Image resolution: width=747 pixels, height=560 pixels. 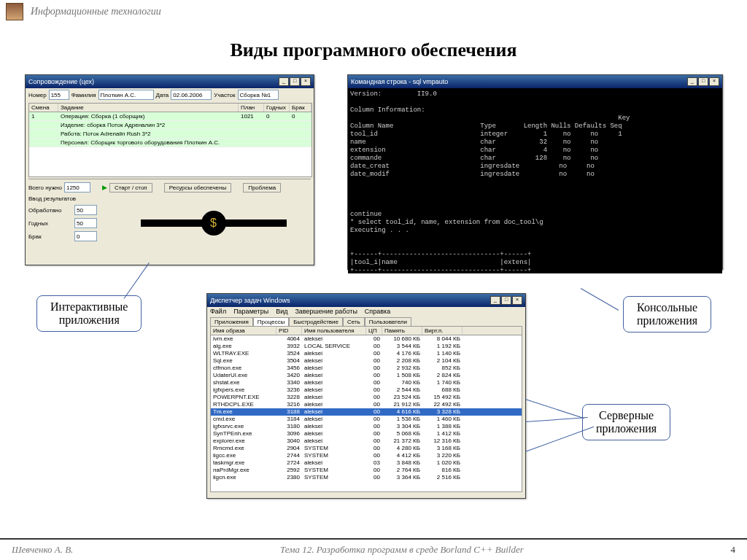 I want to click on col-user: Имя пользователя, so click(x=334, y=331).